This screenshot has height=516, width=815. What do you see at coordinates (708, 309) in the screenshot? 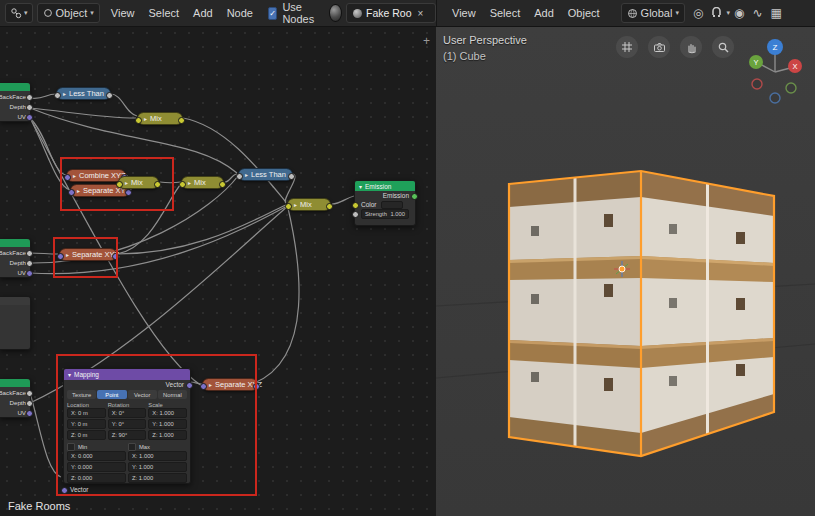
I see `divider-wall` at bounding box center [708, 309].